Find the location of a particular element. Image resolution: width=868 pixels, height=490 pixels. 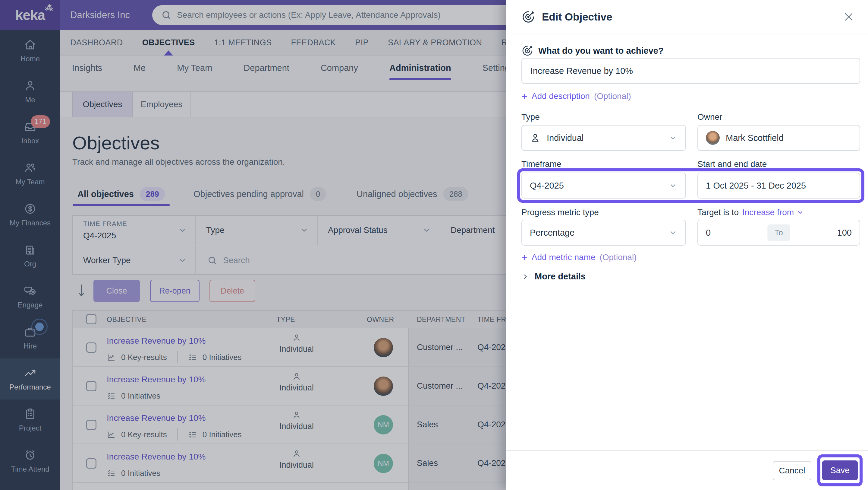

select-all-checkbox is located at coordinates (91, 319).